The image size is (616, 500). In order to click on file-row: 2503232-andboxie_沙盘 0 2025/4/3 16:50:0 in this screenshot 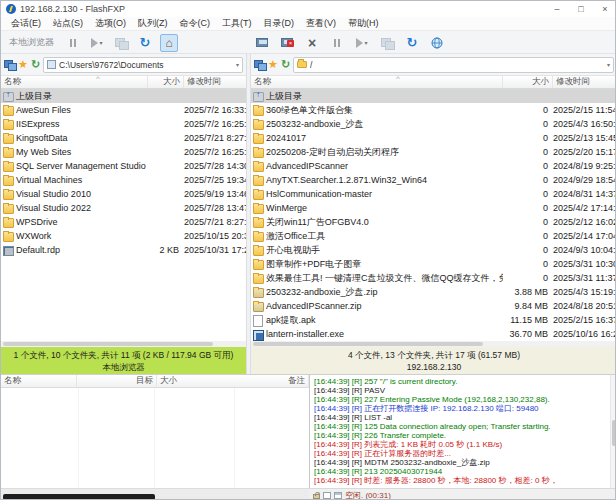, I will do `click(434, 124)`.